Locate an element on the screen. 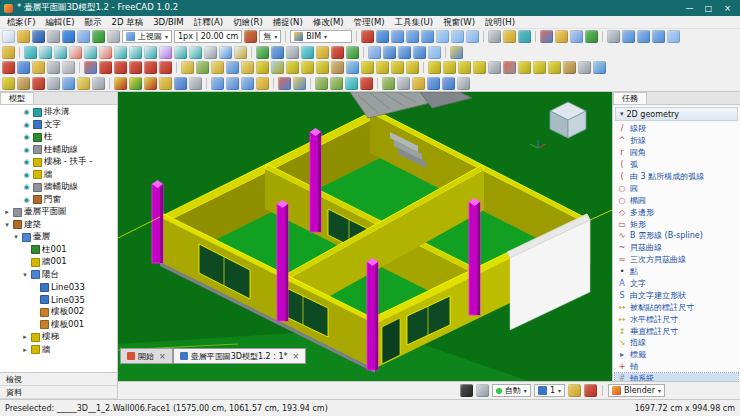  column-icon is located at coordinates (292, 68).